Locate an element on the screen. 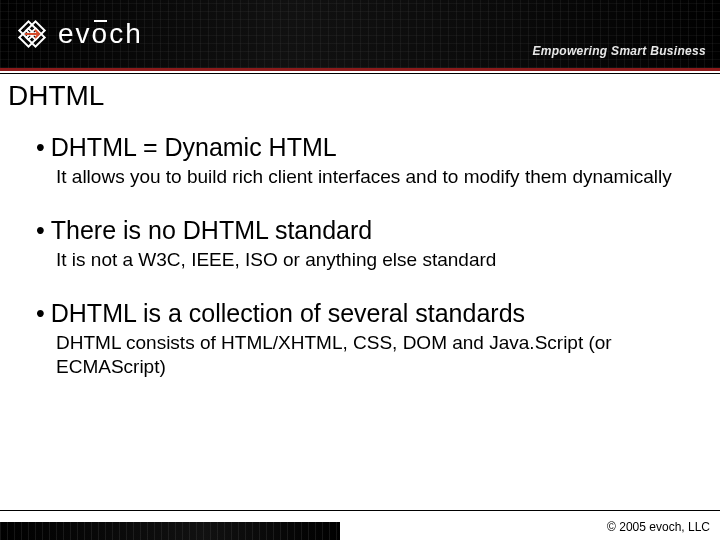 This screenshot has height=540, width=720. slide-title: DHTML is located at coordinates (359, 96).